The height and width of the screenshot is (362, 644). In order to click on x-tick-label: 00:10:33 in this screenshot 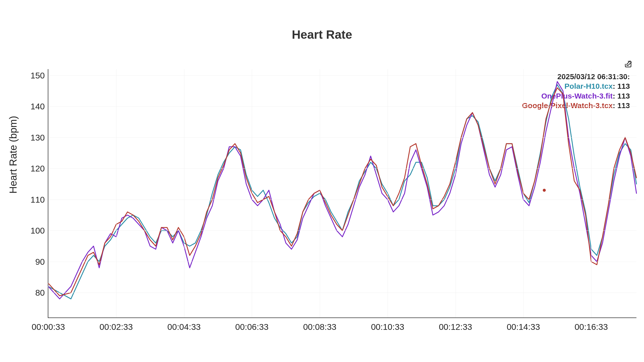, I will do `click(388, 325)`.